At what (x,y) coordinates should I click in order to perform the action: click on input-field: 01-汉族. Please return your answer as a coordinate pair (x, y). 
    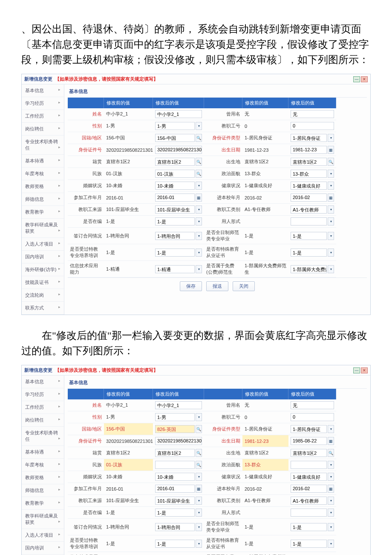
    Looking at the image, I should click on (175, 174).